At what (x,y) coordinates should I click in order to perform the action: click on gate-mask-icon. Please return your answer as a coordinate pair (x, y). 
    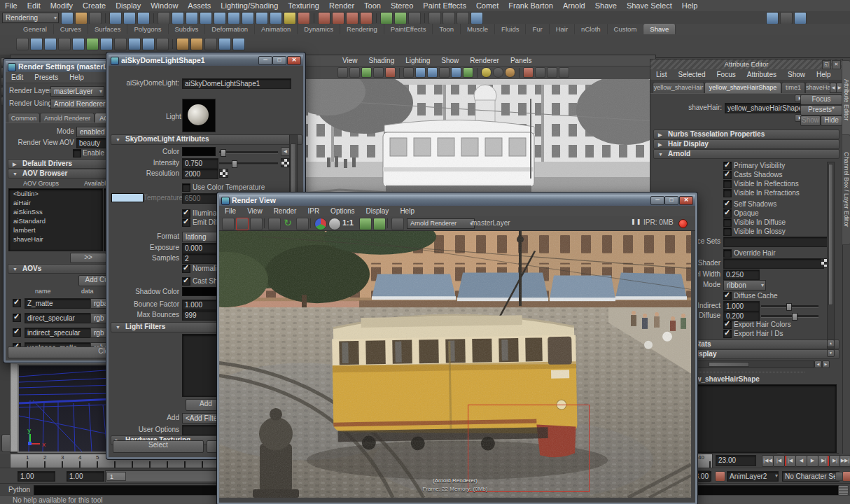
    Looking at the image, I should click on (391, 73).